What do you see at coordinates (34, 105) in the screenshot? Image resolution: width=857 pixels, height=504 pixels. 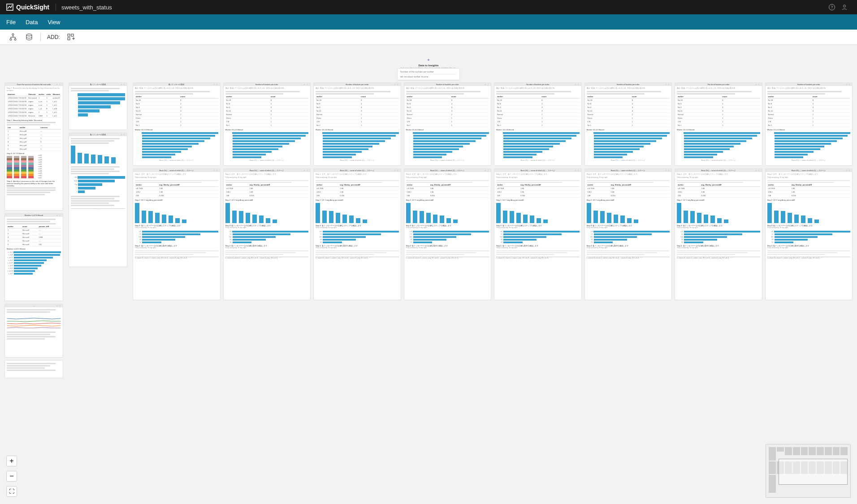 I see `table-step1: datetimefileeventworkerorderfilename >20…` at bounding box center [34, 105].